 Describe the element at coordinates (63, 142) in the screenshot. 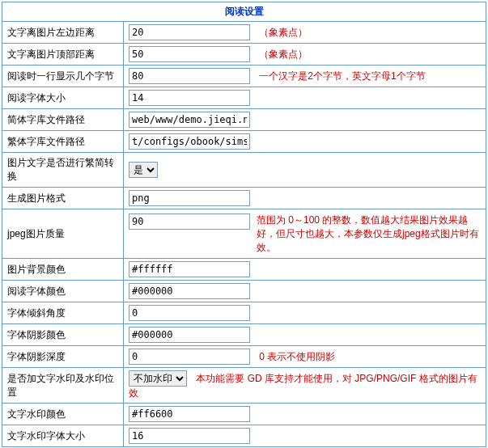

I see `label-trad-font-path: 繁体字库文件路径` at that location.